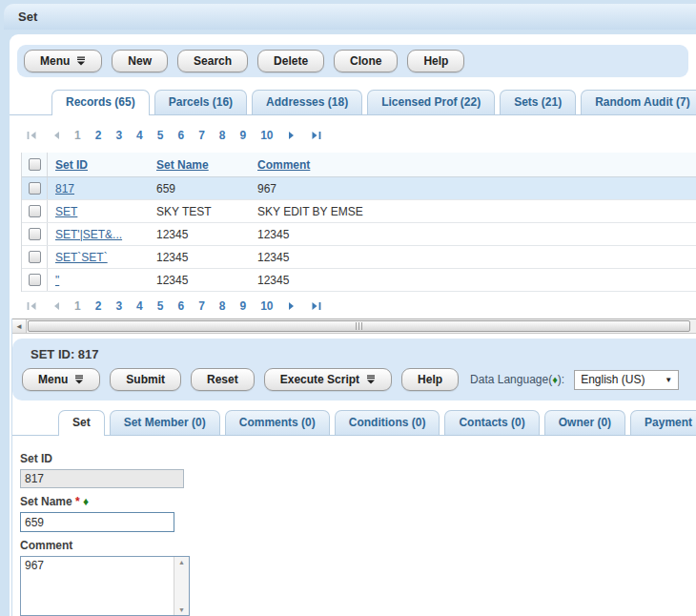 The width and height of the screenshot is (696, 616). Describe the element at coordinates (181, 563) in the screenshot. I see `scroll-up-icon: ▲` at that location.